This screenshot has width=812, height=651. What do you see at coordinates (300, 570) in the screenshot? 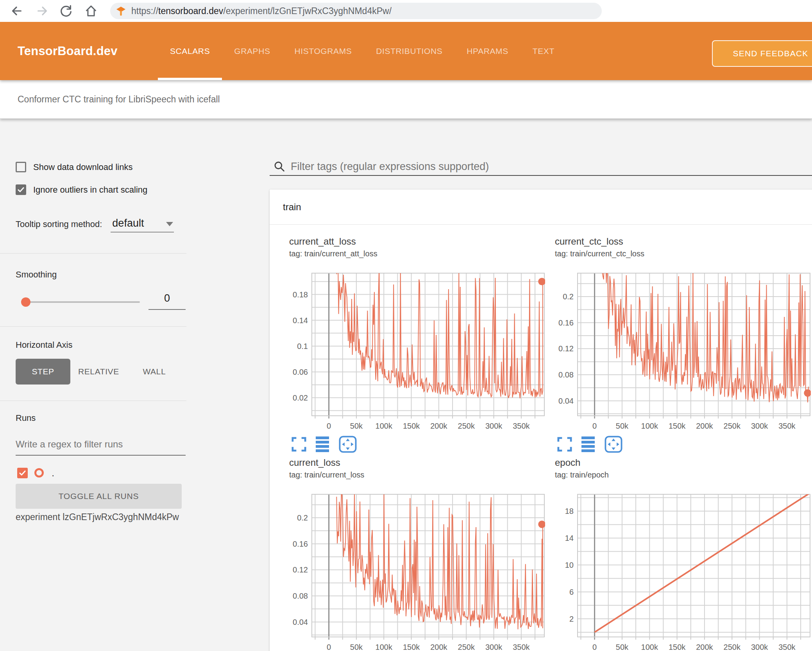
I see `svg-text: 0.12` at bounding box center [300, 570].